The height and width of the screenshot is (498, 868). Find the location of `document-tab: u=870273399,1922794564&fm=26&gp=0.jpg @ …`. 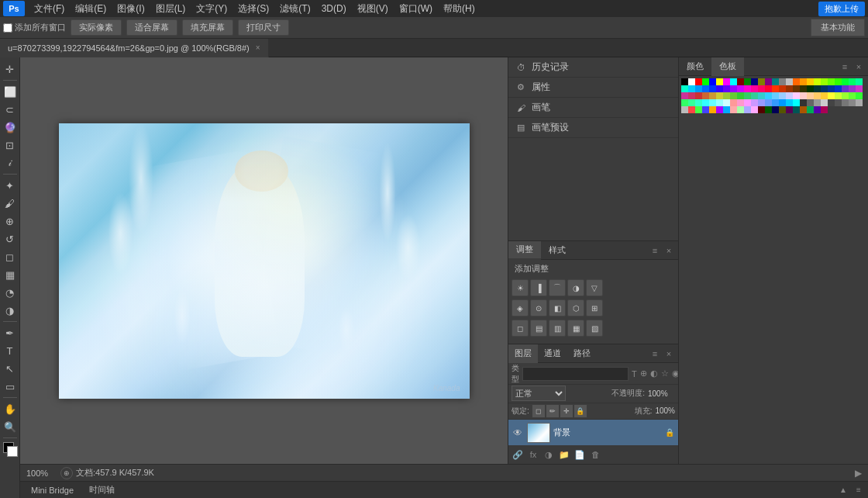

document-tab: u=870273399,1922794564&fm=26&gp=0.jpg @ … is located at coordinates (135, 48).